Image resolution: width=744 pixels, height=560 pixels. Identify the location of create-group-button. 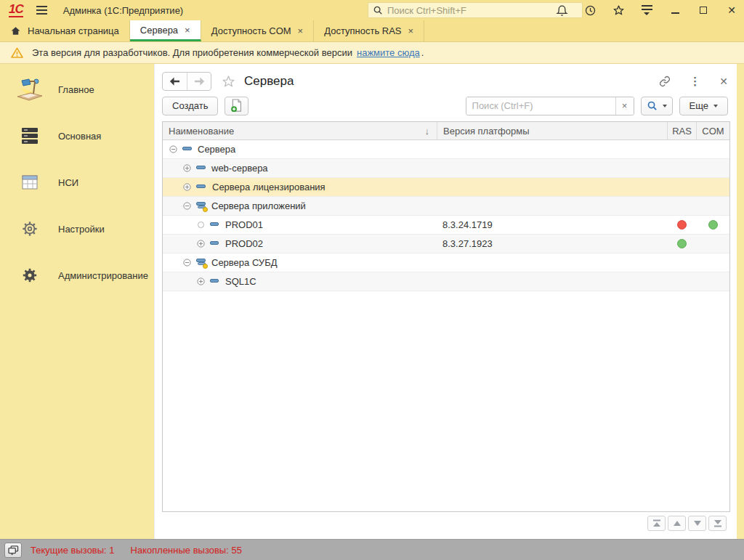
(237, 106).